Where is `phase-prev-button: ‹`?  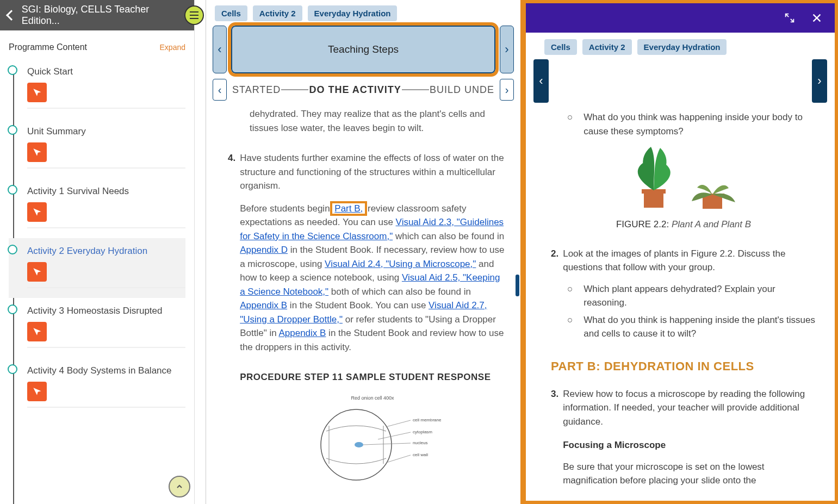 phase-prev-button: ‹ is located at coordinates (220, 90).